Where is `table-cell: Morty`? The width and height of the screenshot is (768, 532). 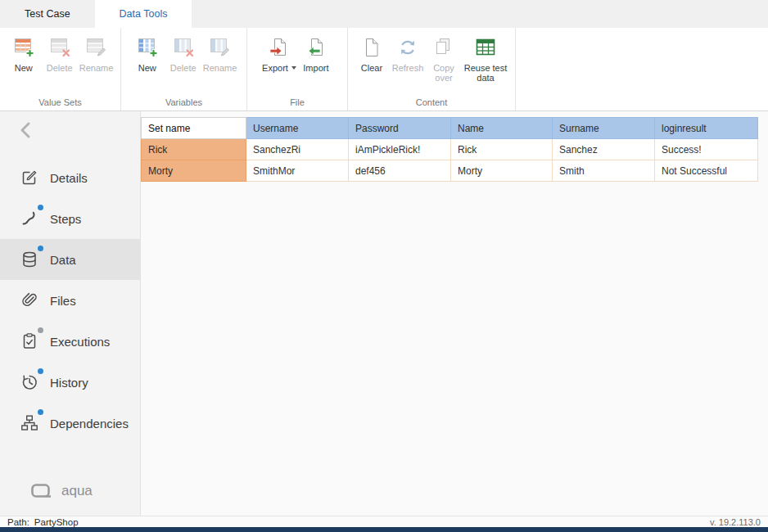
table-cell: Morty is located at coordinates (502, 171).